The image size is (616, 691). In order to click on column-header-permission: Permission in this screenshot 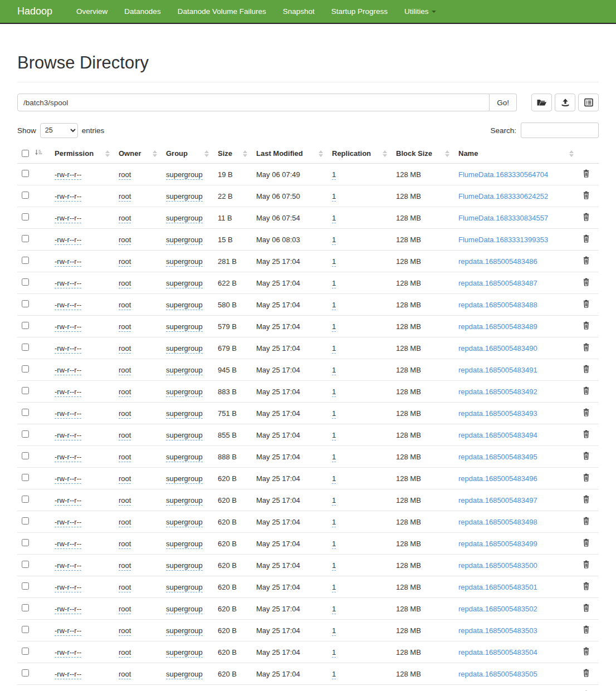, I will do `click(82, 154)`.